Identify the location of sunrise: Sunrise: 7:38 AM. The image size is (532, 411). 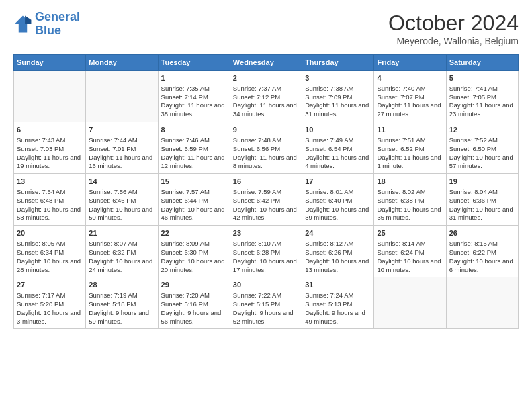
(329, 89).